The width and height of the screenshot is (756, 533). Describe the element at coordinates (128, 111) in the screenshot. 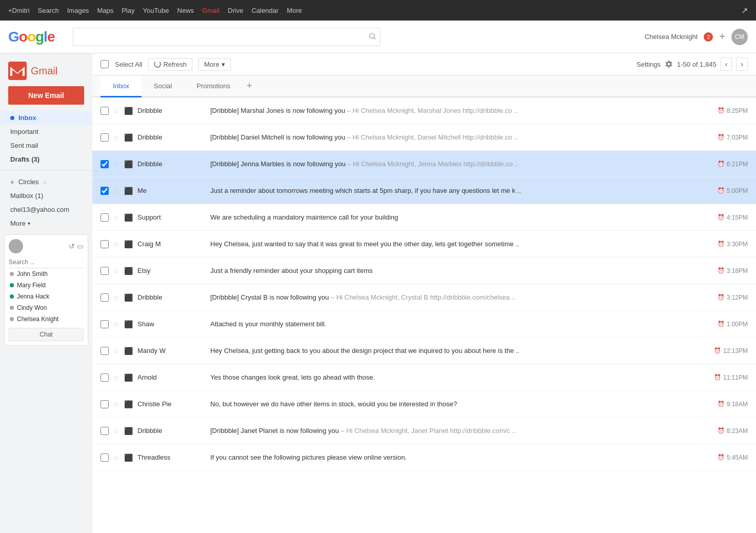

I see `email-tag-0: ⬛` at that location.